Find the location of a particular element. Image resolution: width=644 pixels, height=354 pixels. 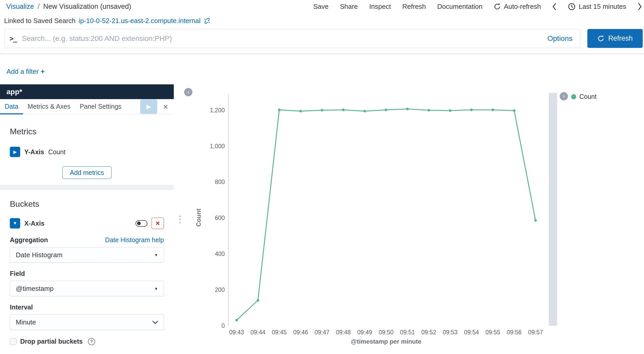

breadcrumb-visualize-link: Visualize is located at coordinates (20, 7).